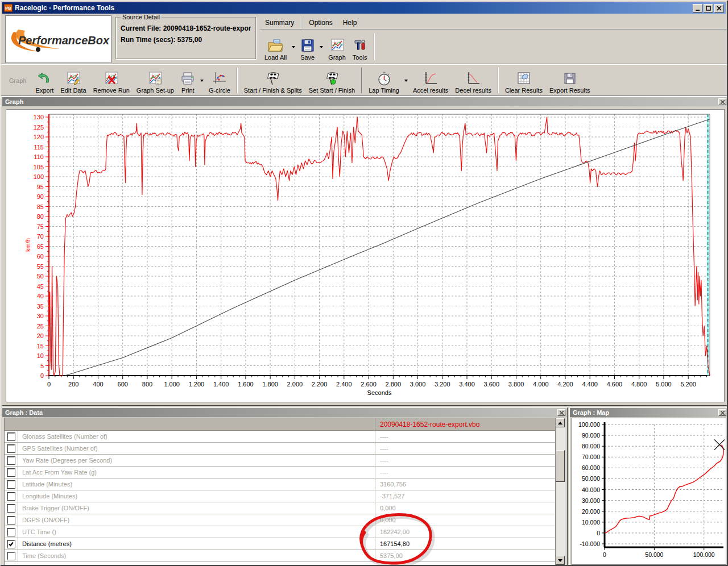 The image size is (728, 566). What do you see at coordinates (284, 484) in the screenshot?
I see `table-row-latitude-minutes: Latitude (Minutes)3160,756` at bounding box center [284, 484].